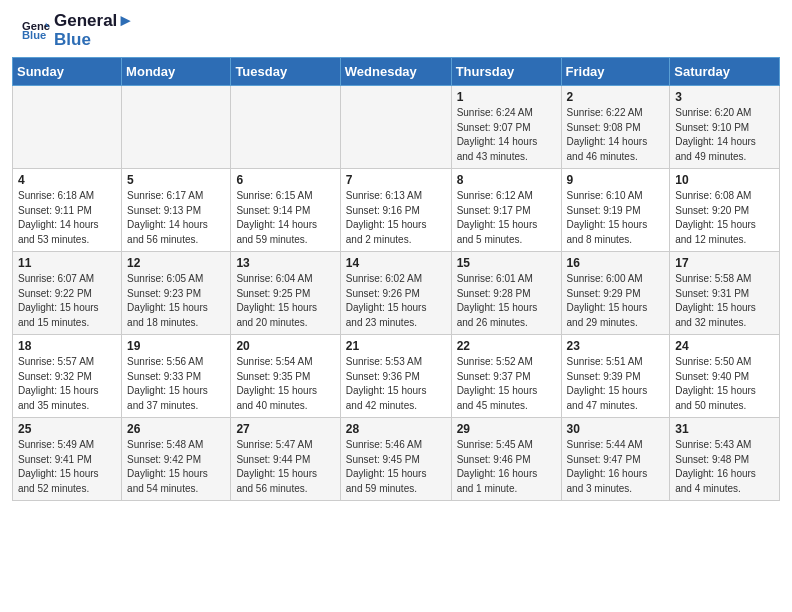 The width and height of the screenshot is (792, 612). What do you see at coordinates (176, 294) in the screenshot?
I see `day-cell: 12Sunrise: 6:05 AMSunset: 9:23 PMDayligh…` at bounding box center [176, 294].